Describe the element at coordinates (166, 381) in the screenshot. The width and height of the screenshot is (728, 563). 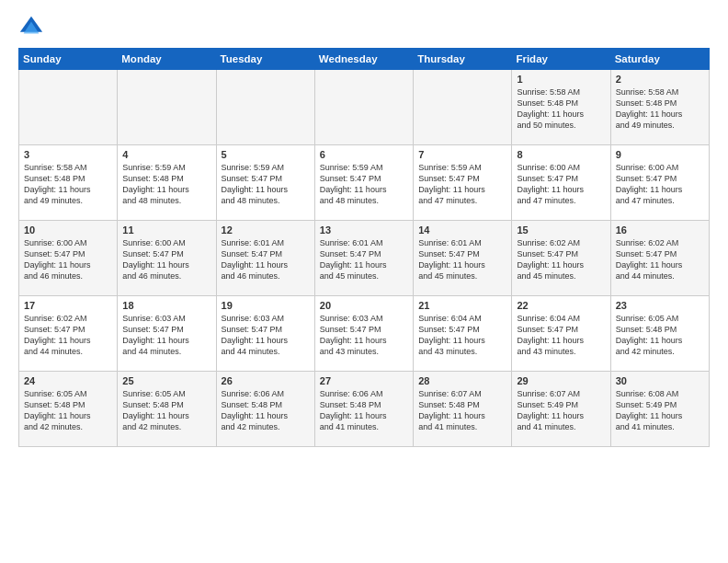
I see `day-number: 25` at that location.